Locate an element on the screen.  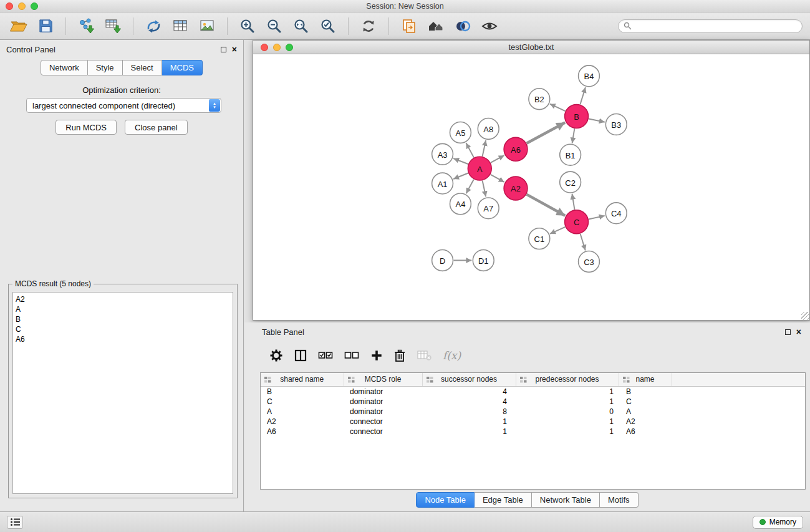
node-D1: D1 is located at coordinates (483, 261).